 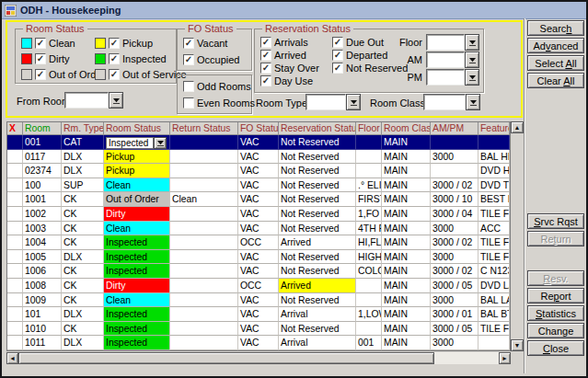 What do you see at coordinates (294, 81) in the screenshot?
I see `checkbox-label: Day Use` at bounding box center [294, 81].